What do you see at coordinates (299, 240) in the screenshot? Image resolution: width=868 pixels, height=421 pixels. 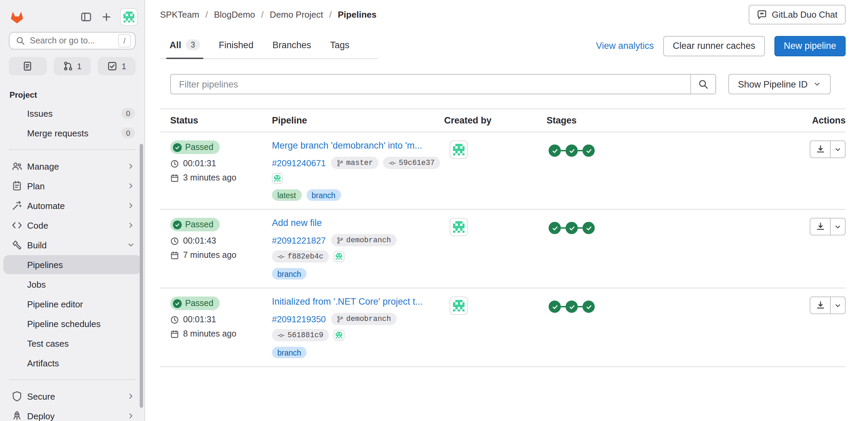 I see `pipeline-id-link: #2091221827` at bounding box center [299, 240].